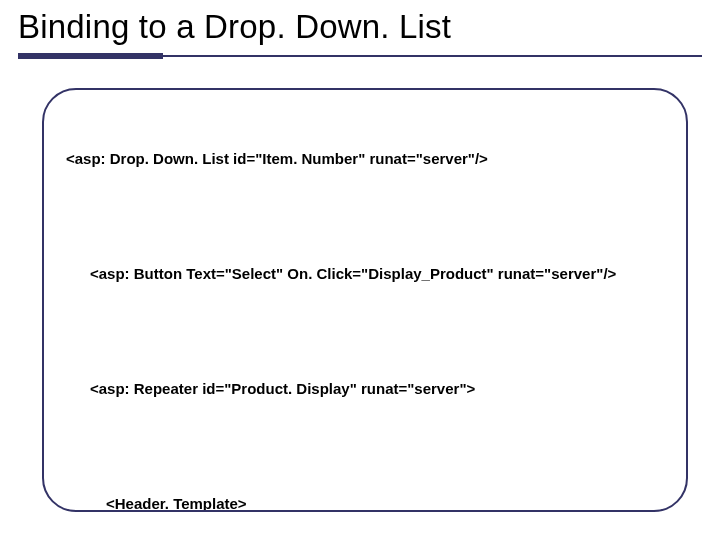 The width and height of the screenshot is (720, 540). I want to click on code-line: <asp: Repeater id="Product. Display" run…, so click(365, 389).